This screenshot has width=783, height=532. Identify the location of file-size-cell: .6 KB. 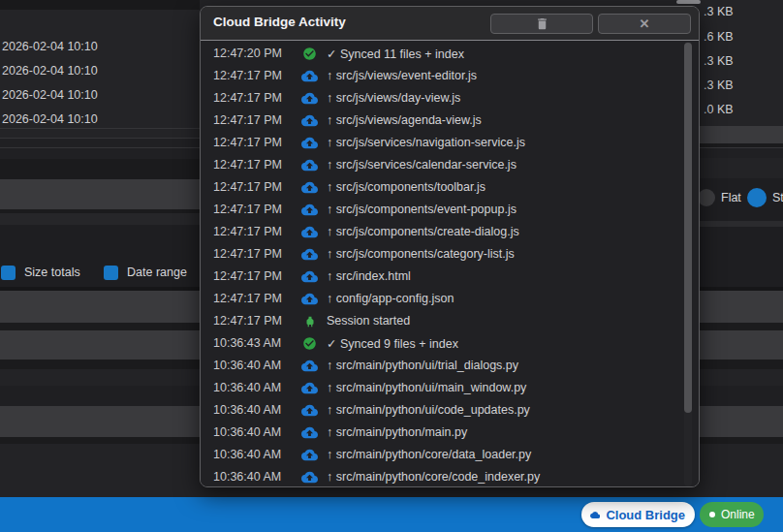
(719, 37).